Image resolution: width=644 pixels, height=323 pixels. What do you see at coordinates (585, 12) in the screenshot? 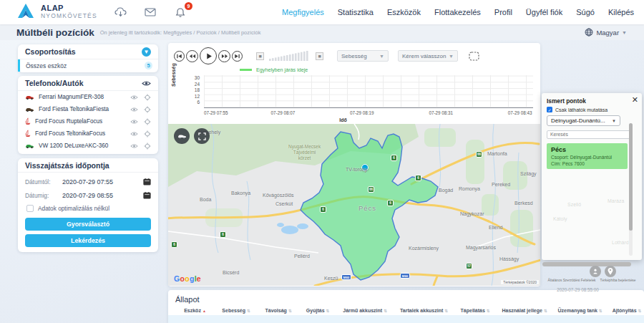
I see `nav-sugo: Súgó` at bounding box center [585, 12].